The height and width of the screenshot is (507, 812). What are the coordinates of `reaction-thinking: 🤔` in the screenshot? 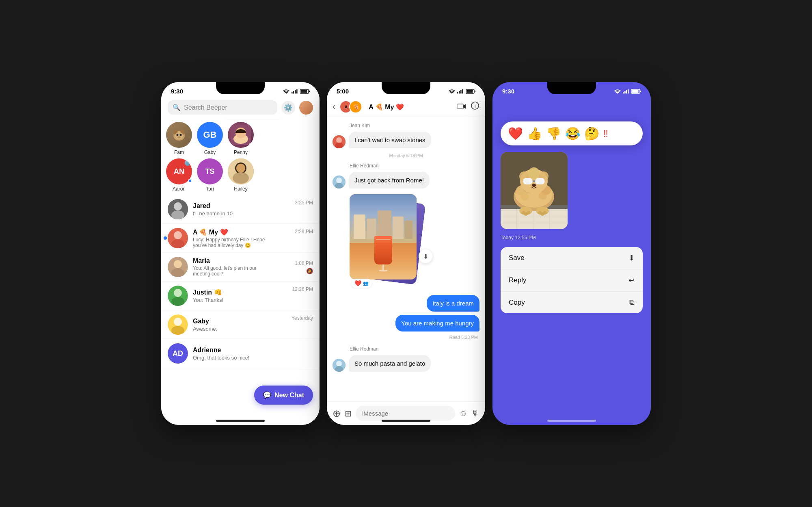 It's located at (592, 133).